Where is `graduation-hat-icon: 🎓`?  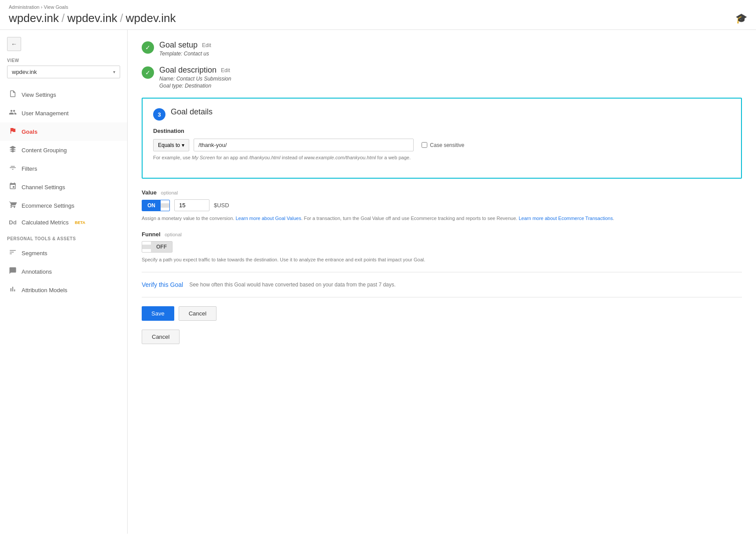 graduation-hat-icon: 🎓 is located at coordinates (741, 18).